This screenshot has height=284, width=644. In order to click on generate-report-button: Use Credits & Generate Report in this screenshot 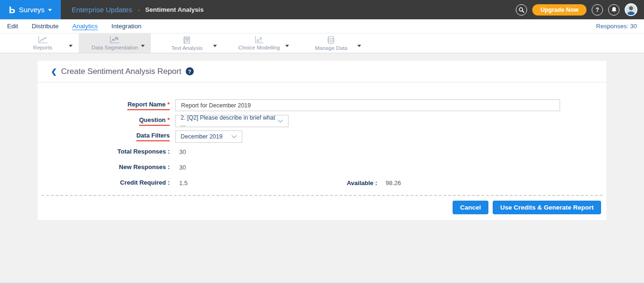, I will do `click(547, 207)`.